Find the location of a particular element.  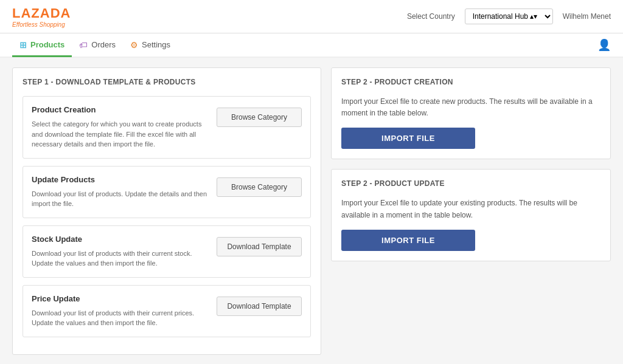

price-update-section: Price Update Download your list of produ… is located at coordinates (167, 311).